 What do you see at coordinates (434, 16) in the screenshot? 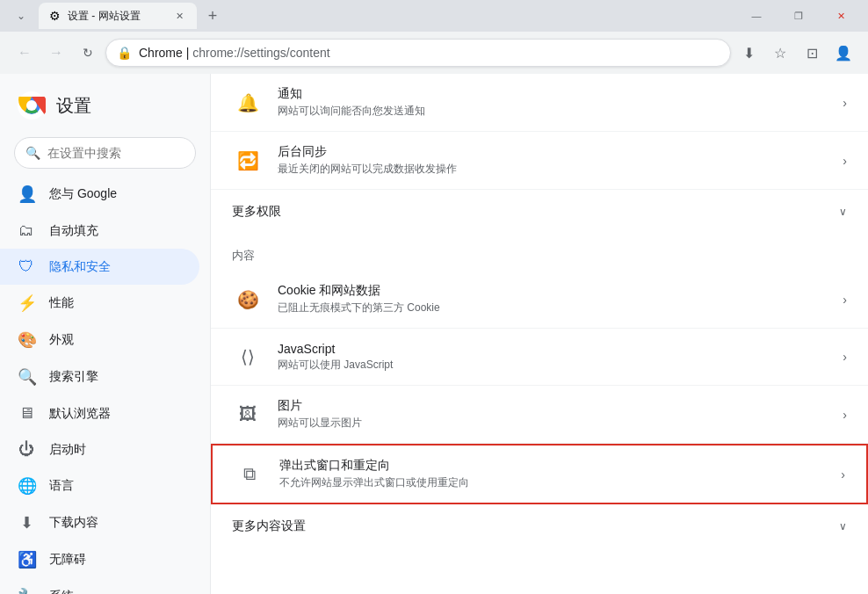
I see `titlebar: ⌄ ⚙ 设置 - 网站设置 ✕ + — ❐ ✕` at bounding box center [434, 16].